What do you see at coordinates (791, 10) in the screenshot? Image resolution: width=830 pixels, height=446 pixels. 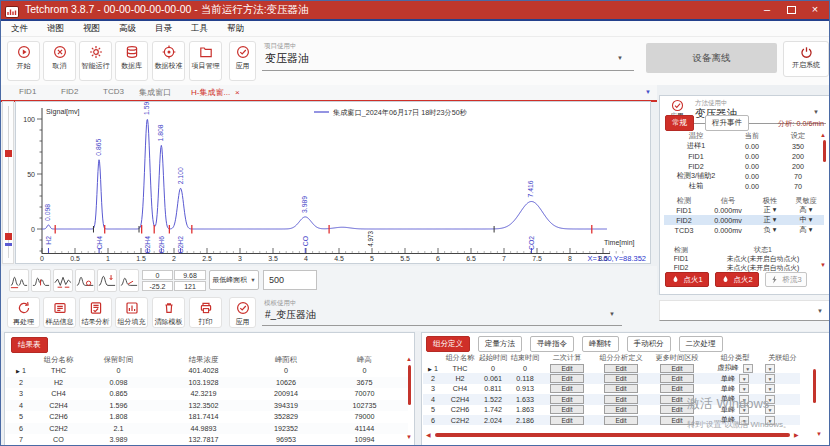 I see `maximize-button` at bounding box center [791, 10].